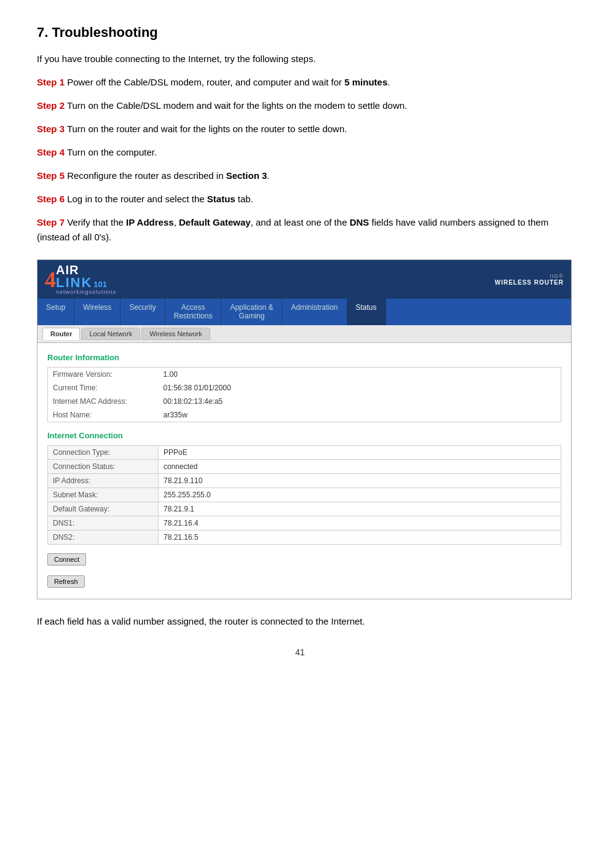  What do you see at coordinates (103, 401) in the screenshot?
I see `mac-address-label: Internet MAC Address:` at bounding box center [103, 401].